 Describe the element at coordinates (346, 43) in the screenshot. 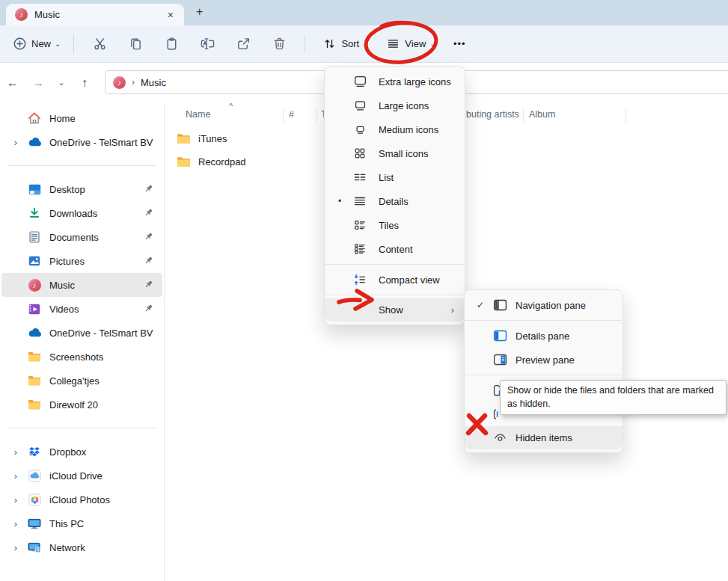

I see `sort-button: Sort ⌄` at that location.